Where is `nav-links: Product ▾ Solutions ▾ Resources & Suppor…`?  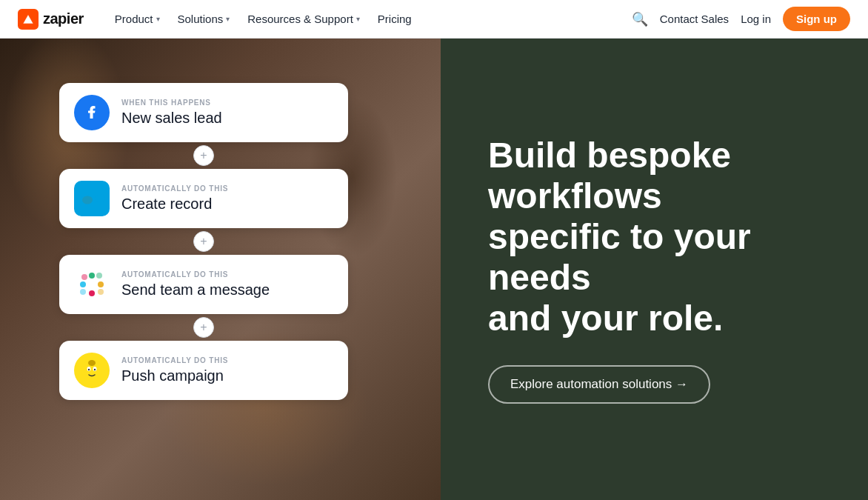 nav-links: Product ▾ Solutions ▾ Resources & Suppor… is located at coordinates (370, 19).